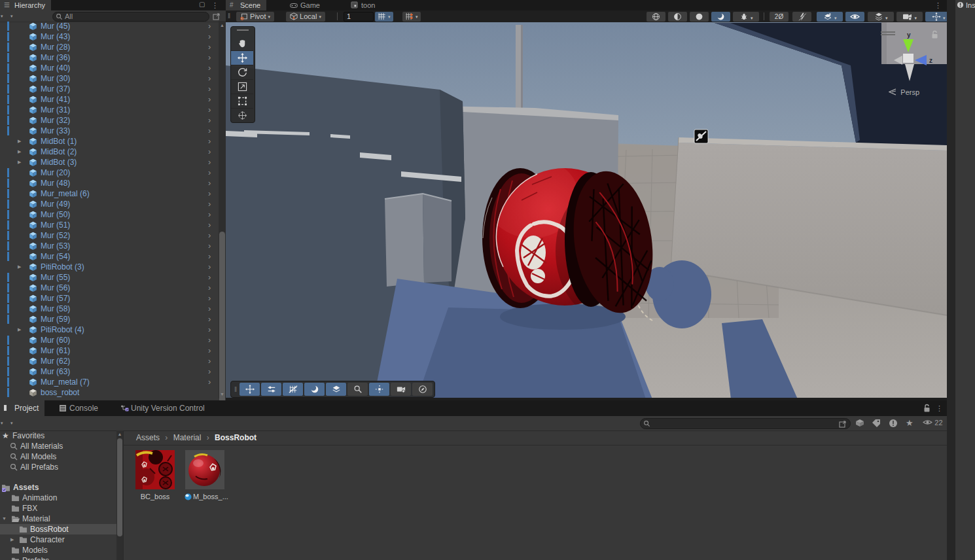  Describe the element at coordinates (701, 136) in the screenshot. I see `light-gizmo-icon` at that location.